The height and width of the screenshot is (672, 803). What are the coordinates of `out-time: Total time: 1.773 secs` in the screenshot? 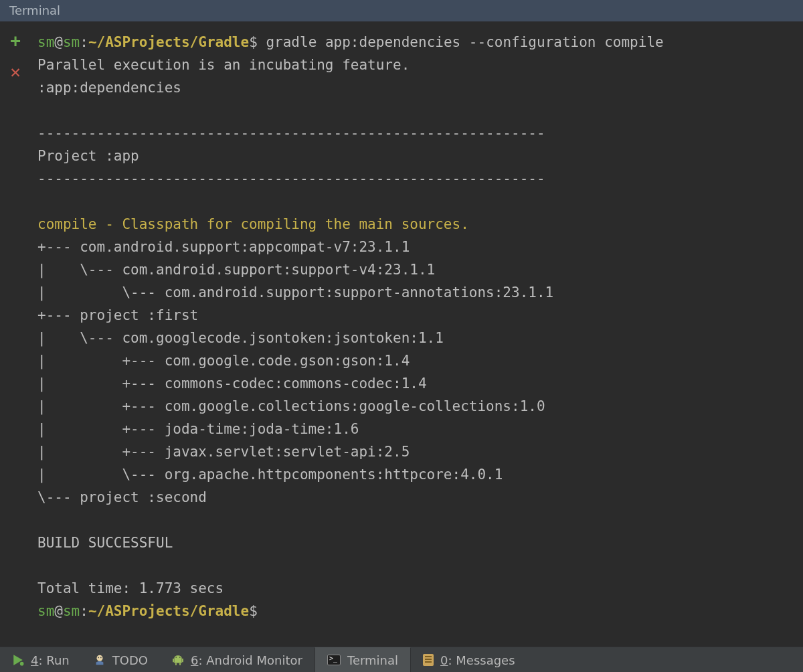 It's located at (130, 588).